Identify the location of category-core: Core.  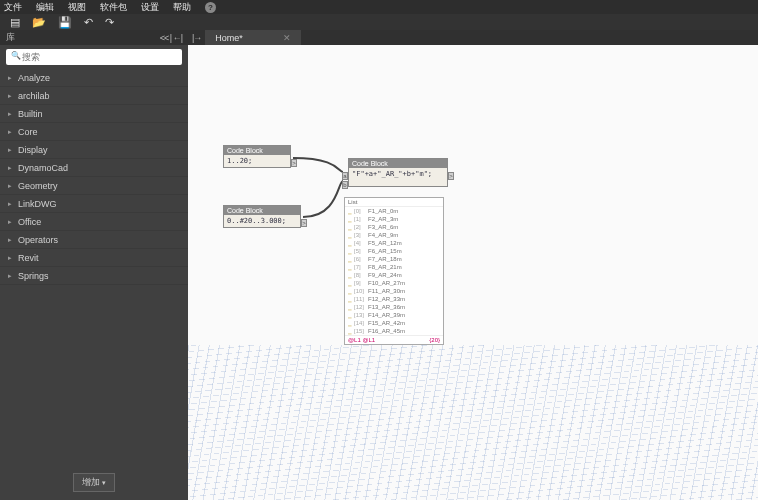
(94, 132).